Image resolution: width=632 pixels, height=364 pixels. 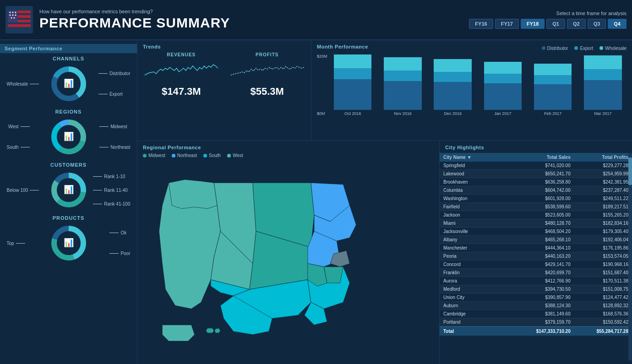 What do you see at coordinates (111, 94) in the screenshot?
I see `channels-legend-export: Export` at bounding box center [111, 94].